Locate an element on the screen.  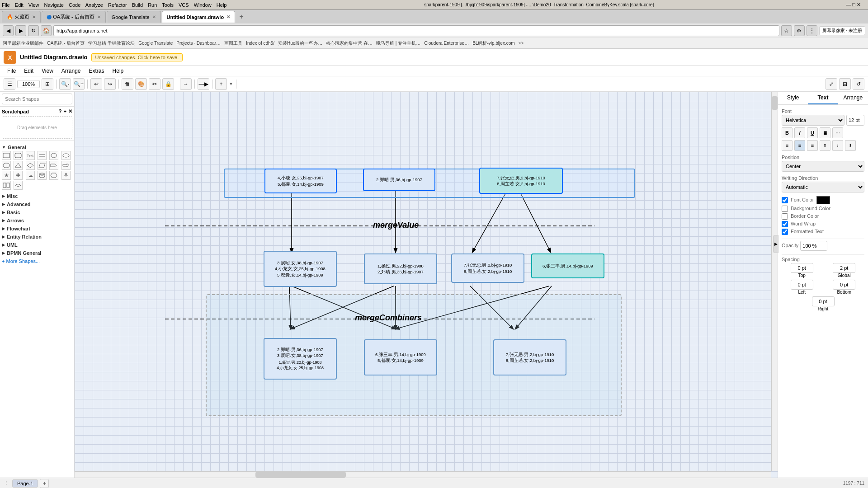
word-wrap-checkbox is located at coordinates (785, 224).